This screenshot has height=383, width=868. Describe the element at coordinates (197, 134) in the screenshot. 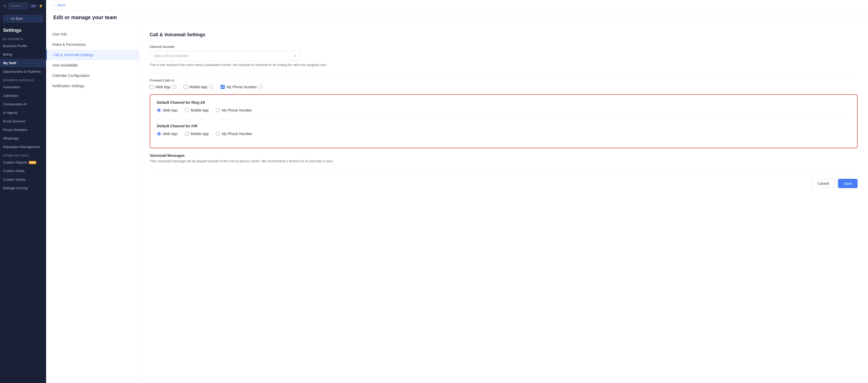

I see `ivr-mobile-app: Mobile App` at that location.